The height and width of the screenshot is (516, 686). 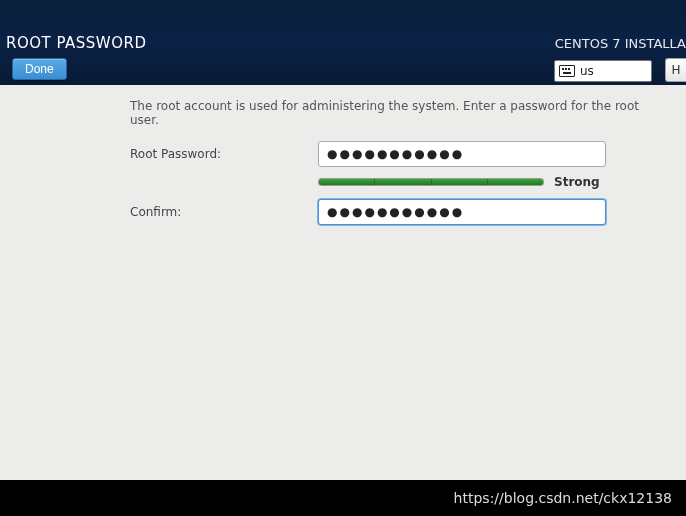 What do you see at coordinates (76, 43) in the screenshot?
I see `page-title: ROOT PASSWORD` at bounding box center [76, 43].